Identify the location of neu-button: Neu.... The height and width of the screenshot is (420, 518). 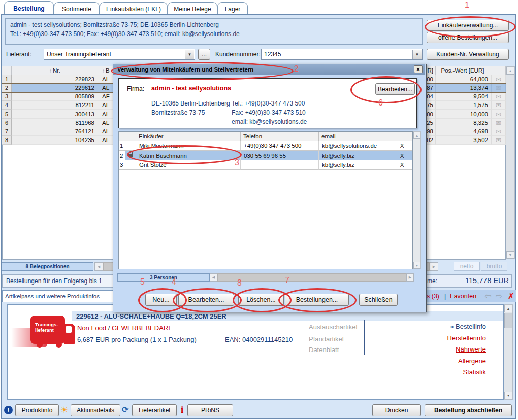
(161, 300).